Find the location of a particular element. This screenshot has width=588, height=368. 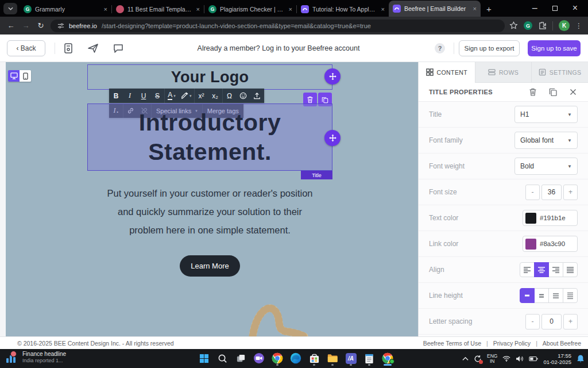

about-beefree-link: About Beefree is located at coordinates (562, 343).